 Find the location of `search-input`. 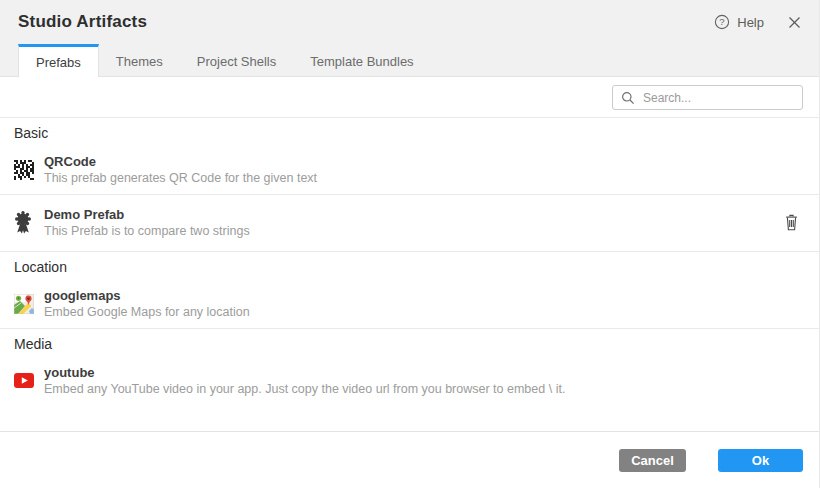

search-input is located at coordinates (718, 98).